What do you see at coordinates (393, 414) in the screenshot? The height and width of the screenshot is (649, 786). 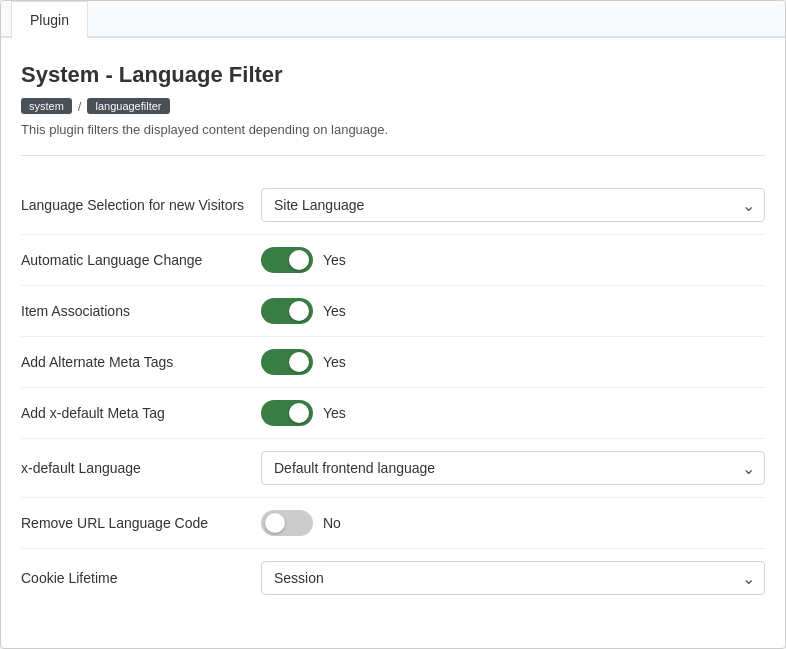 I see `field-add-x-default-meta-tag: Add x-default Meta Tag Yes` at bounding box center [393, 414].